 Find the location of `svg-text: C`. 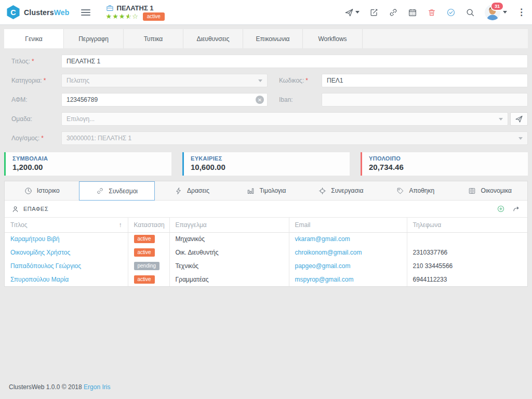

svg-text: C is located at coordinates (14, 12).